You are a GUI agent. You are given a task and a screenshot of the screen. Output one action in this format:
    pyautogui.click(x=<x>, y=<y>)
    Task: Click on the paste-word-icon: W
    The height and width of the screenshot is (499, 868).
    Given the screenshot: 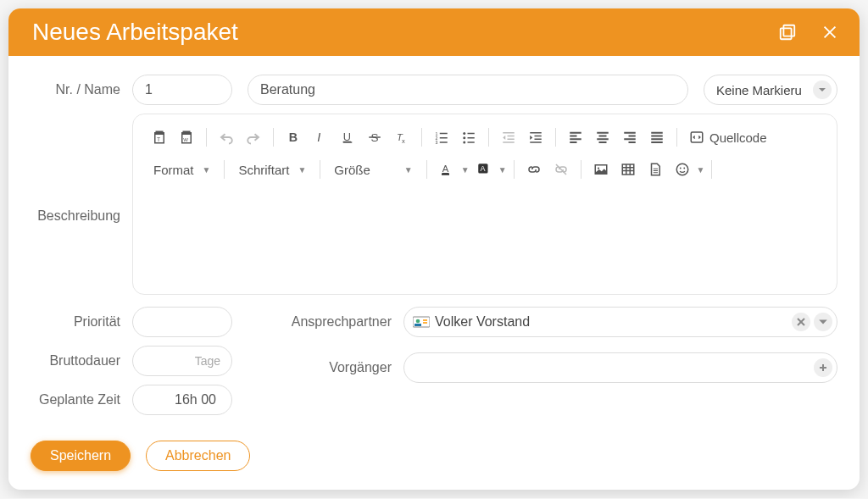 What is the action you would take?
    pyautogui.click(x=186, y=137)
    